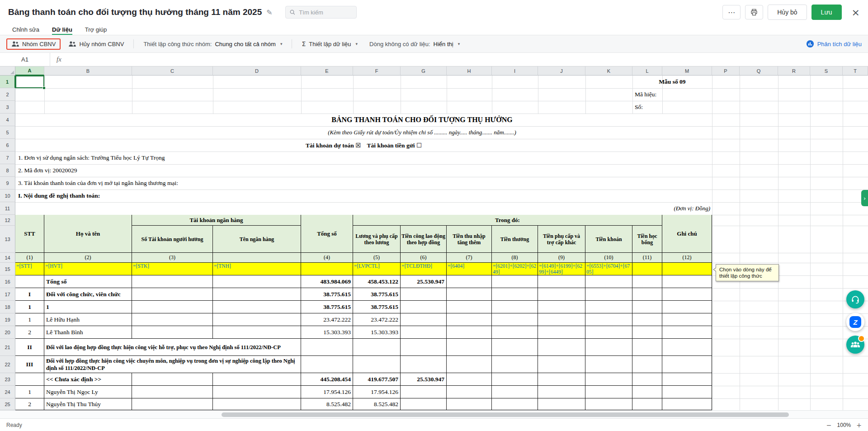  I want to click on row-salary-cell: 38.775.615, so click(377, 294).